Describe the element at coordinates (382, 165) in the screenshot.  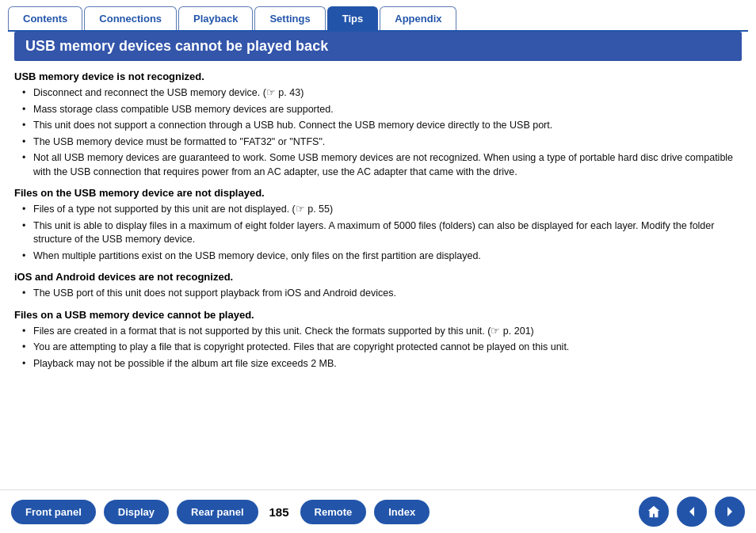
I see `list-item: Not all USB memory devices are guarantee…` at that location.